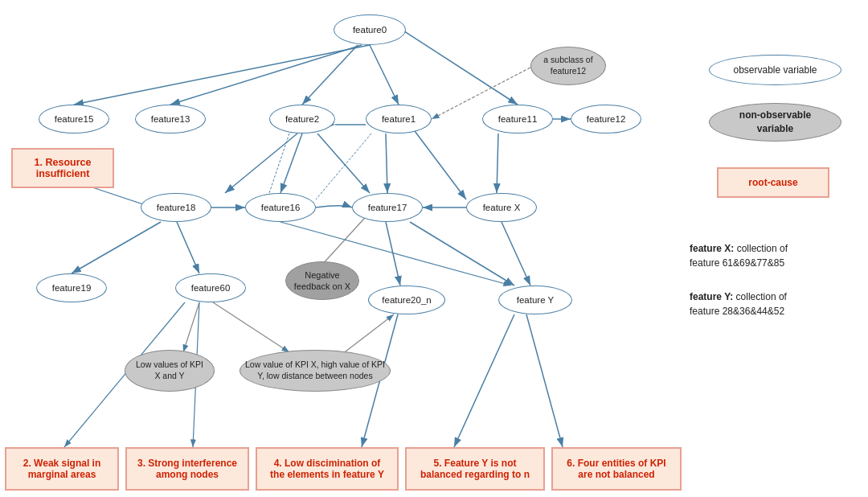 The image size is (868, 497). I want to click on node-feature16: feature16, so click(280, 207).